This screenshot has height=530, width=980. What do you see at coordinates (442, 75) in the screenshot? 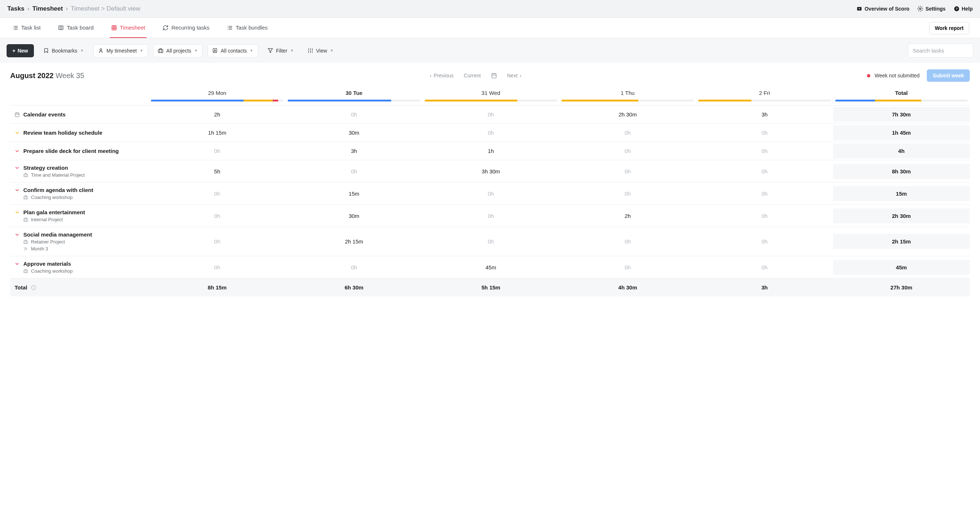
I see `previous-button: ‹ Previous` at bounding box center [442, 75].